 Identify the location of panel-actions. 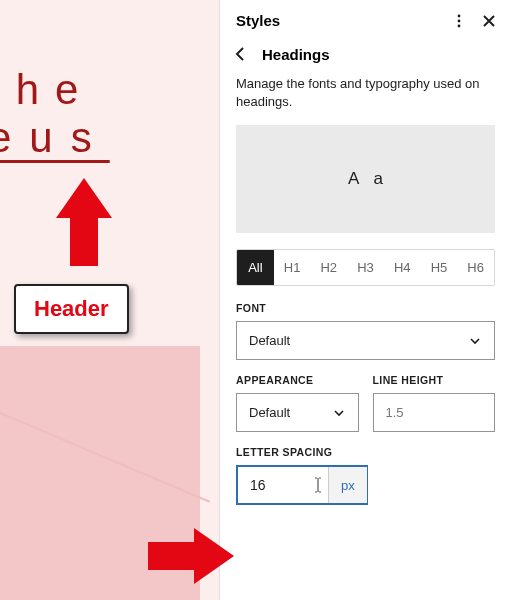
(474, 21).